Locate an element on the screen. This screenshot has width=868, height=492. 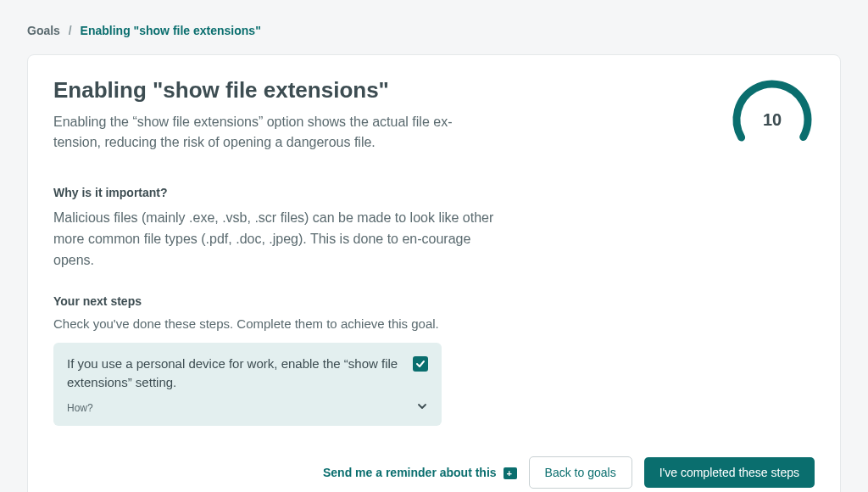
steps-intro: Check you've done these steps. Complete … is located at coordinates (434, 324).